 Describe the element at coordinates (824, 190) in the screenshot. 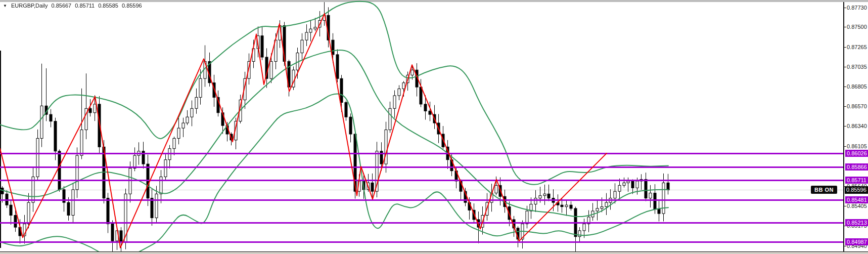

I see `bb-toggle-button: BB ON` at that location.